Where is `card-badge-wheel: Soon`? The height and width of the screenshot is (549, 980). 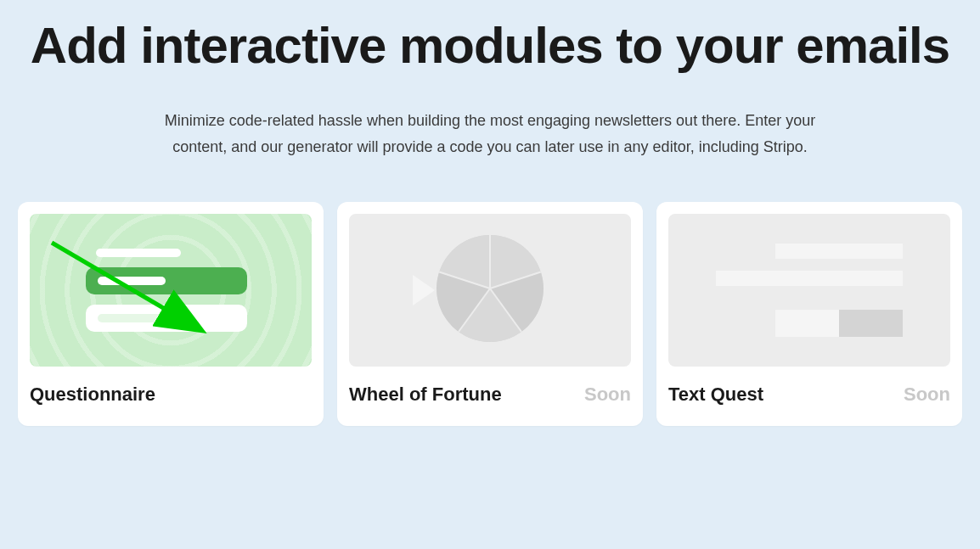
card-badge-wheel: Soon is located at coordinates (608, 395).